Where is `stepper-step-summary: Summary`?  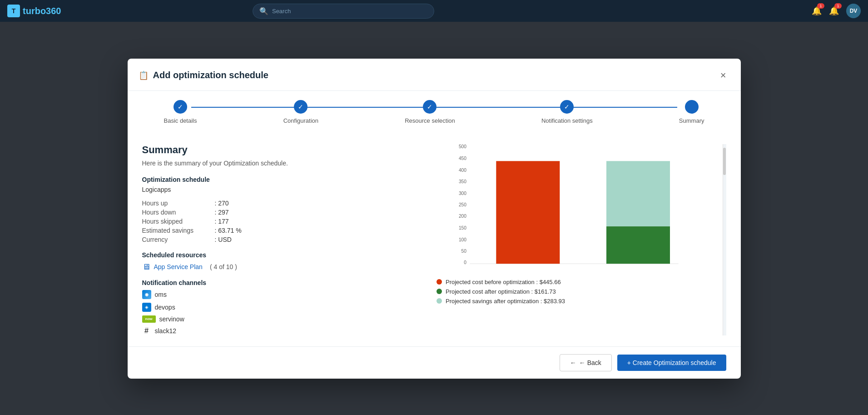
stepper-step-summary: Summary is located at coordinates (692, 112).